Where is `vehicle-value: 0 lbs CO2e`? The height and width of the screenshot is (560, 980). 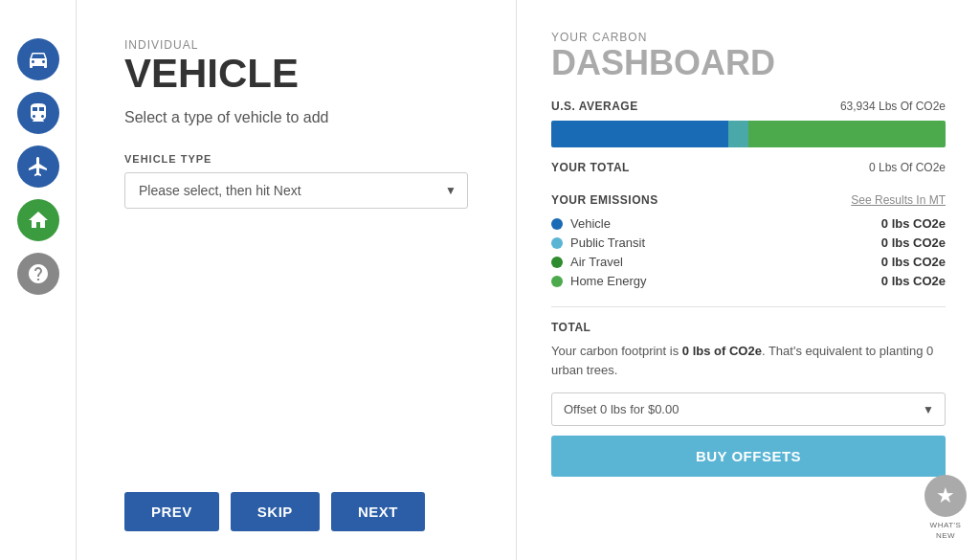 vehicle-value: 0 lbs CO2e is located at coordinates (913, 224).